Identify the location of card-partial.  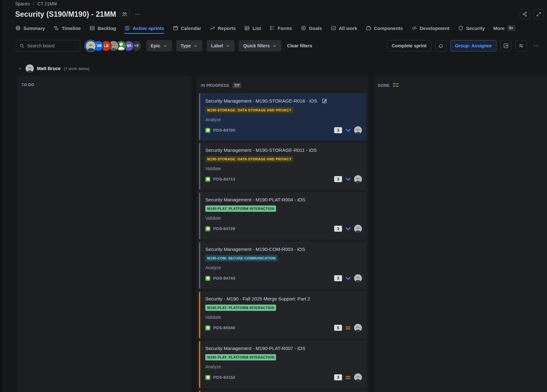
(283, 391).